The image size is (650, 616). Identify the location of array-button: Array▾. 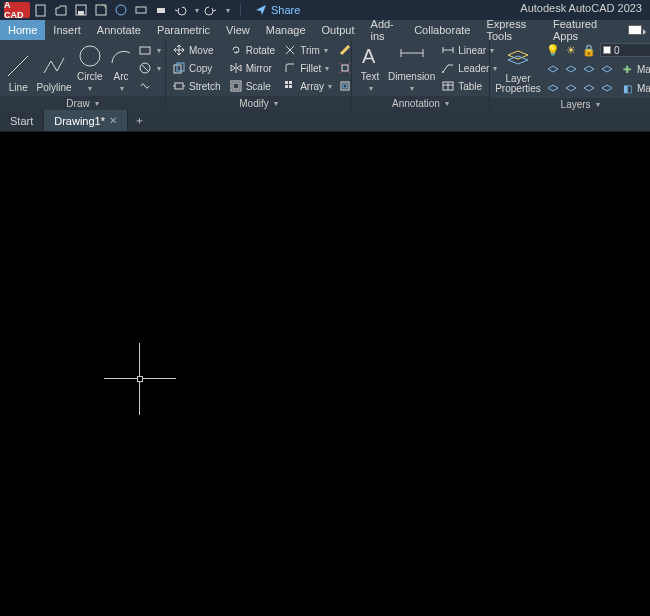
(308, 86).